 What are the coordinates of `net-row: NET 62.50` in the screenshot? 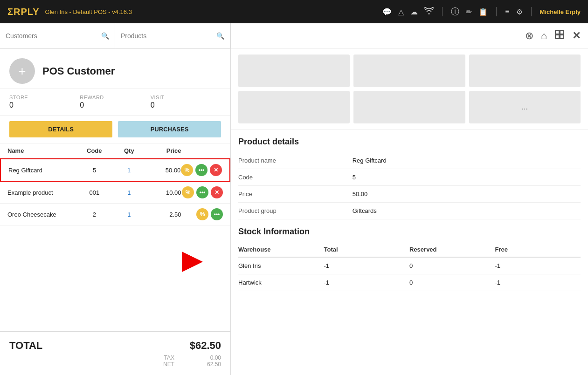 It's located at (115, 364).